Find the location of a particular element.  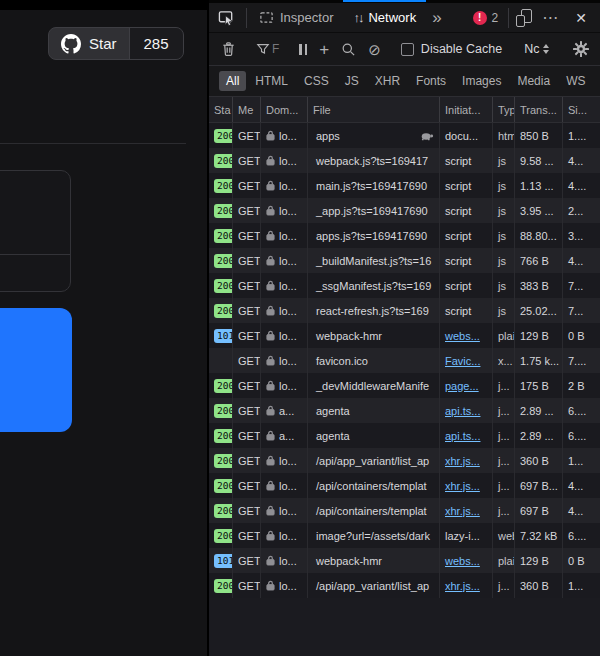

request-row: 200 GET lo... apps.js?ts=169417690 is located at coordinates (404, 236).